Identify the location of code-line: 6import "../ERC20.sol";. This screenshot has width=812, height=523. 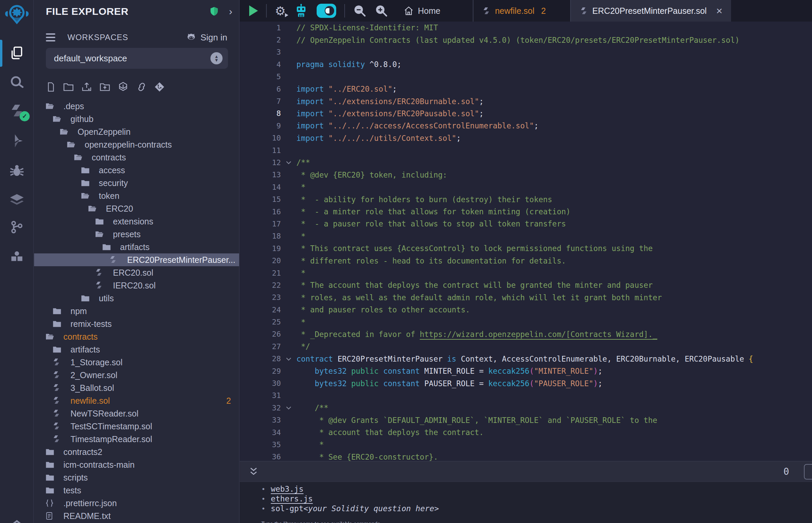
(526, 89).